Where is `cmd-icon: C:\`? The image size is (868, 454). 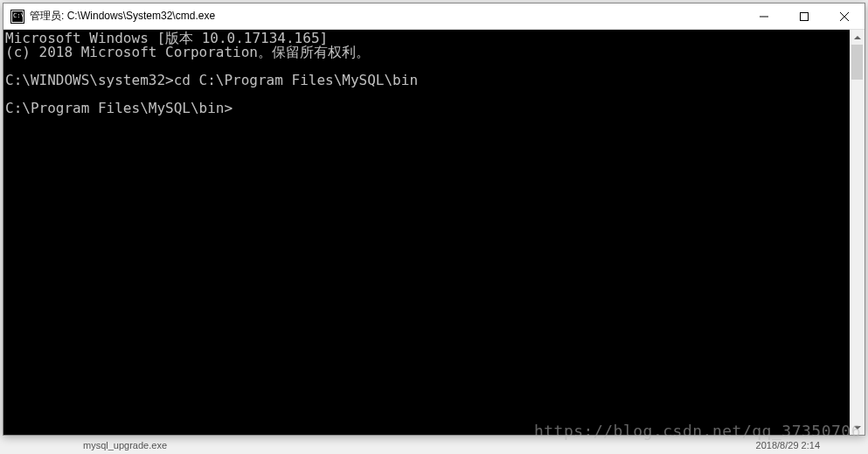
cmd-icon: C:\ is located at coordinates (17, 17).